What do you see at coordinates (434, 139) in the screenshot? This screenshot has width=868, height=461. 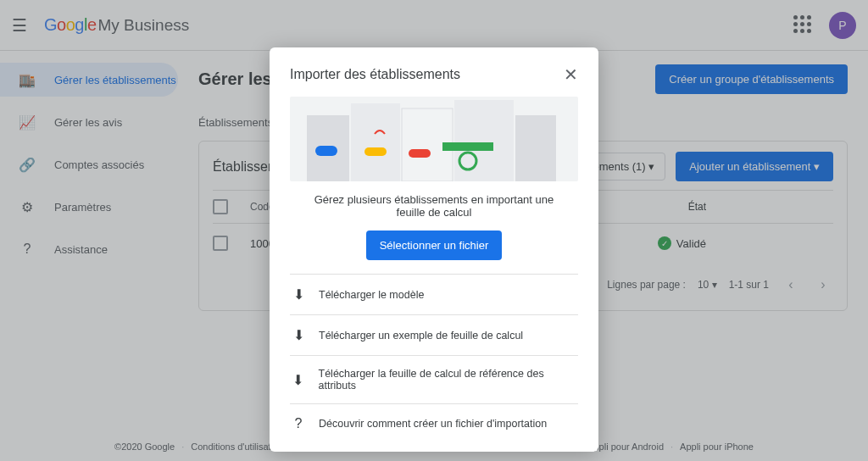 I see `storefront-illustration` at bounding box center [434, 139].